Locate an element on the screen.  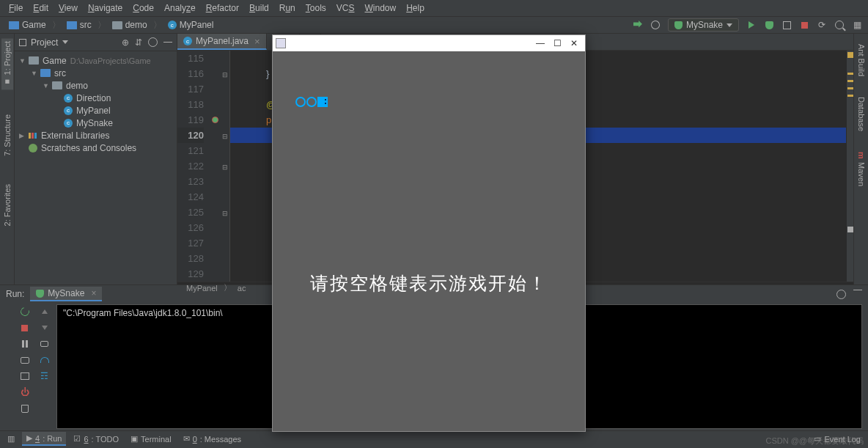
sb-eventlog: ▭ Event Log is located at coordinates (837, 438).